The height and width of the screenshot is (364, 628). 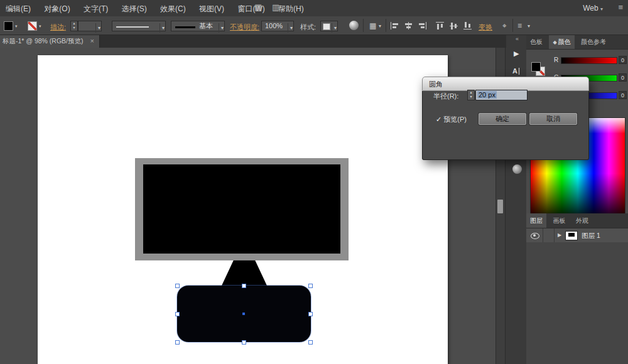 What do you see at coordinates (623, 78) in the screenshot?
I see `channel-value-g: 0` at bounding box center [623, 78].